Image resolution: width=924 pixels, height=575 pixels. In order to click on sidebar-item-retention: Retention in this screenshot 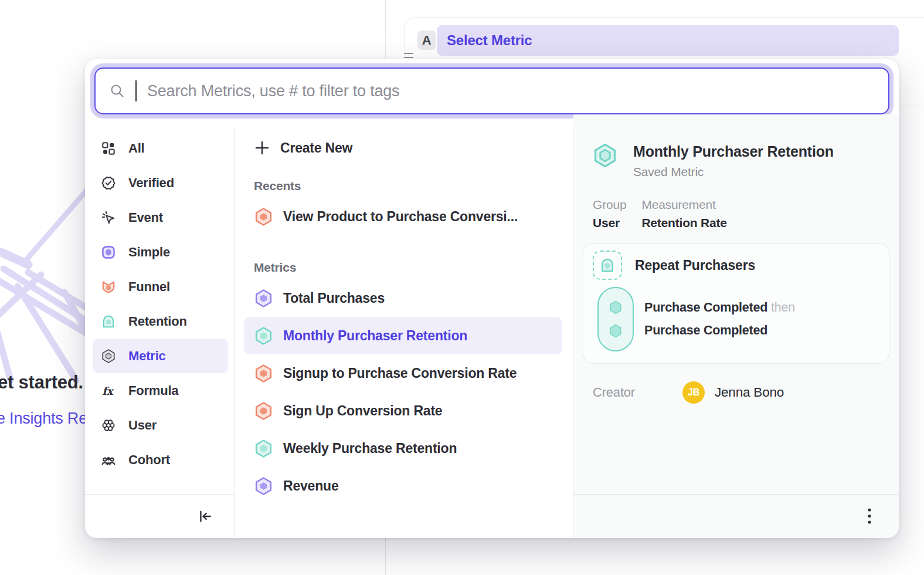, I will do `click(161, 322)`.